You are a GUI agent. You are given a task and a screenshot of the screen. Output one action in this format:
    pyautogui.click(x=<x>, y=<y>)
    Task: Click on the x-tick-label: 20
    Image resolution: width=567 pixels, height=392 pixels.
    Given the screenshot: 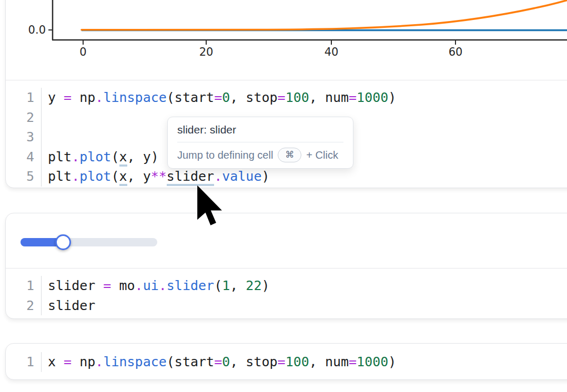 What is the action you would take?
    pyautogui.click(x=206, y=52)
    